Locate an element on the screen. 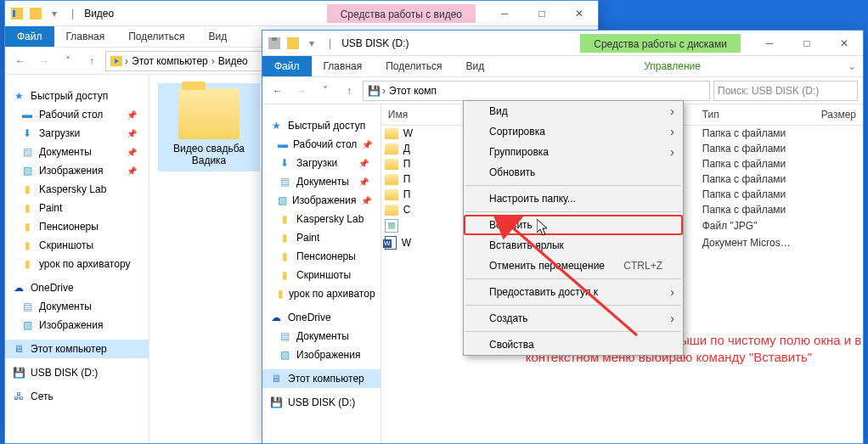  file-type: Папка с файлами is located at coordinates (755, 179).